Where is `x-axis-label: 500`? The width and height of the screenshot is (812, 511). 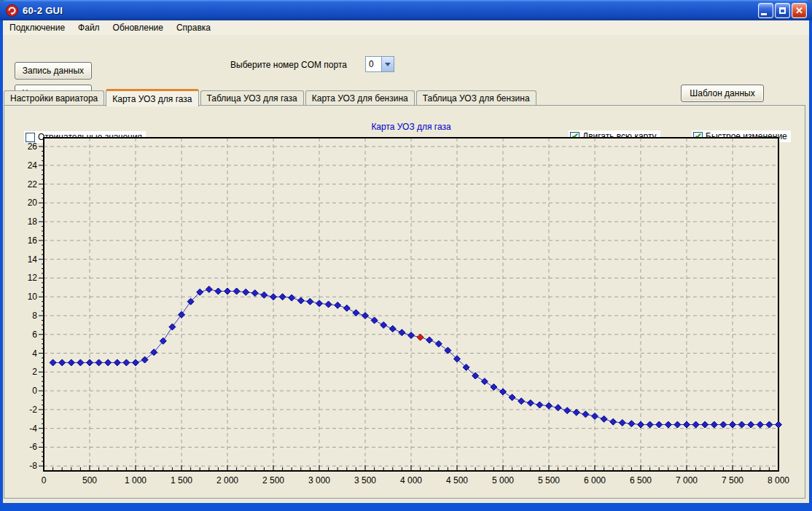
x-axis-label: 500 is located at coordinates (90, 480).